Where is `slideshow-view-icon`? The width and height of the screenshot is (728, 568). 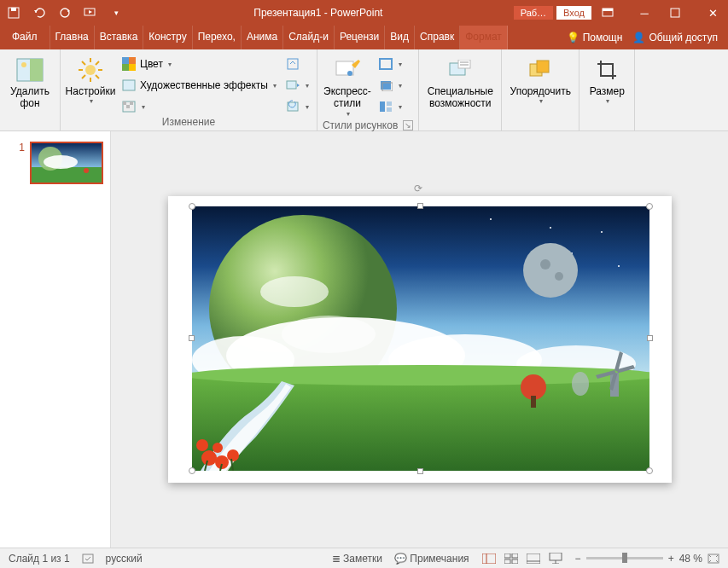
slideshow-view-icon is located at coordinates (556, 559).